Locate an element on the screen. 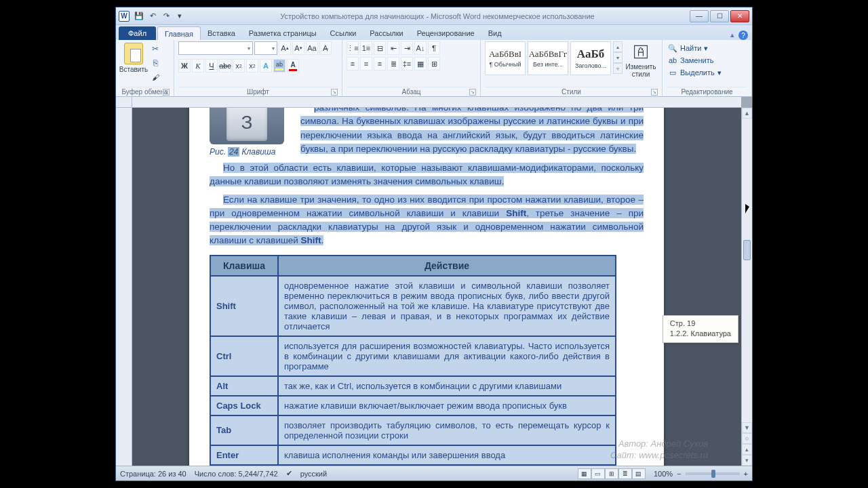 This screenshot has width=868, height=488. replace-button: abЗаменить is located at coordinates (694, 60).